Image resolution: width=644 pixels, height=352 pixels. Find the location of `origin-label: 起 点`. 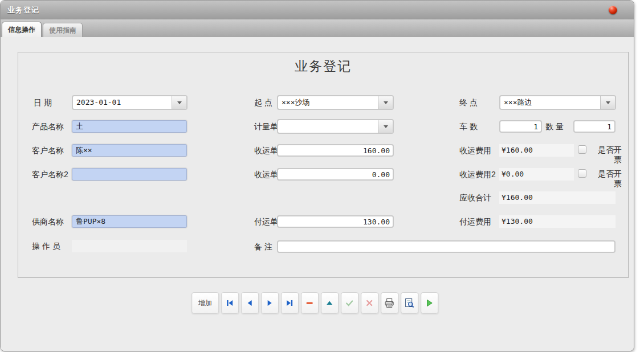

origin-label: 起 点 is located at coordinates (263, 103).